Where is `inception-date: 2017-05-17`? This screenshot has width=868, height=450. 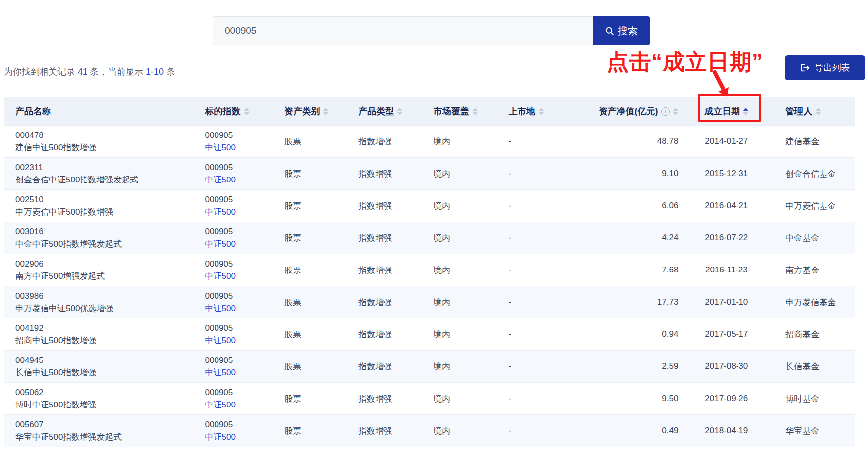
inception-date: 2017-05-17 is located at coordinates (727, 334).